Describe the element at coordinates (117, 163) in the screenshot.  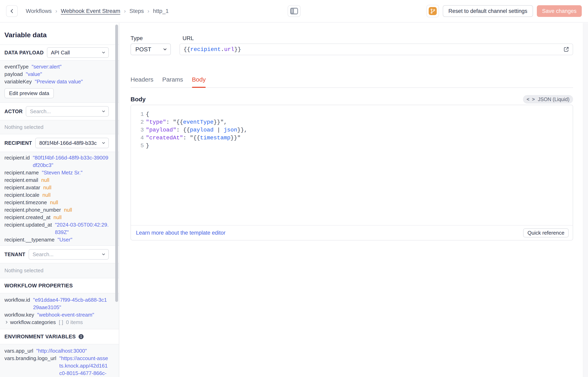
I see `sidebar-scrollbar` at that location.